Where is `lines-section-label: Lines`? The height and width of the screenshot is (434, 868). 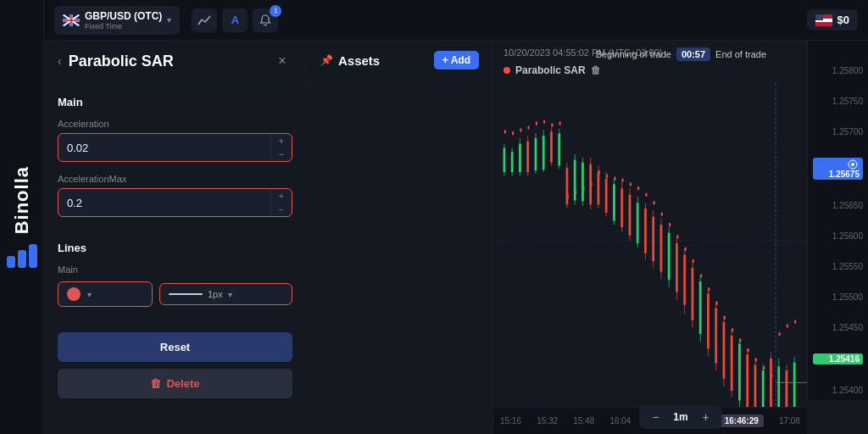 lines-section-label: Lines is located at coordinates (175, 248).